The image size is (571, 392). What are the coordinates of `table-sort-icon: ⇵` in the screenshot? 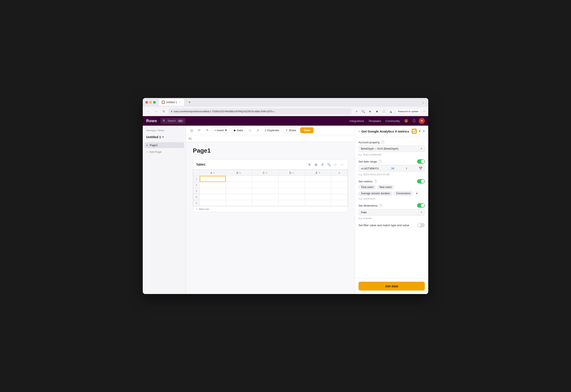 It's located at (322, 165).